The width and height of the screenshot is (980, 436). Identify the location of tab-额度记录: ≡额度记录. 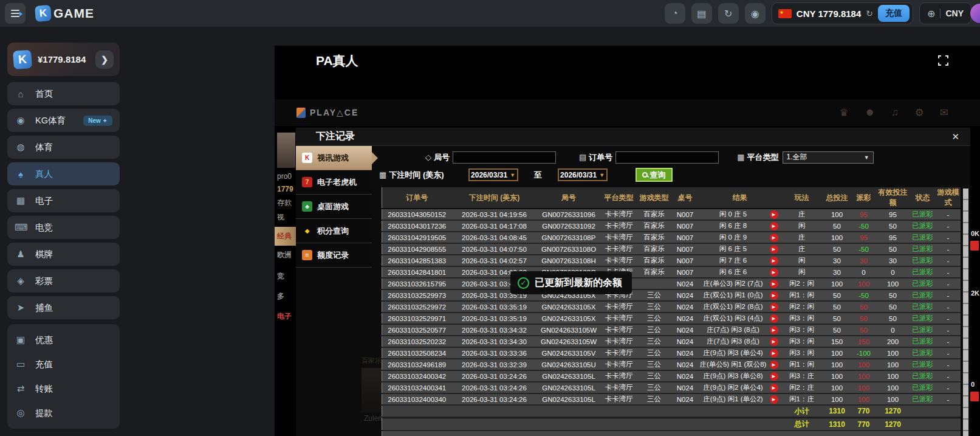
(334, 255).